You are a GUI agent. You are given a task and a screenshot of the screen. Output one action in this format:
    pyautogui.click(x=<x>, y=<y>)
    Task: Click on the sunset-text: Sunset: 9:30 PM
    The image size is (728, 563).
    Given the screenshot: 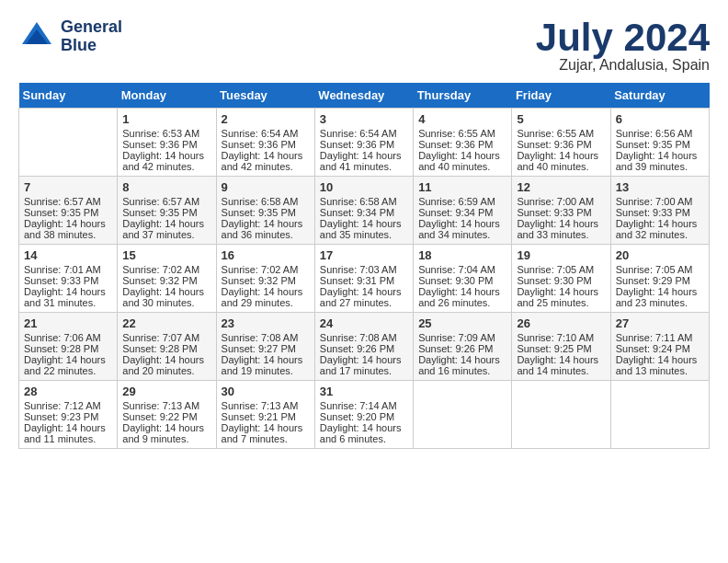 What is the action you would take?
    pyautogui.click(x=462, y=281)
    